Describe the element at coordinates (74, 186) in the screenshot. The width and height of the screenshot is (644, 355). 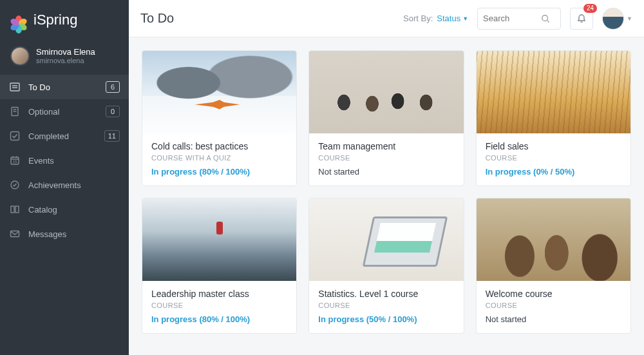
I see `sidebar-item-label: Achievements` at that location.